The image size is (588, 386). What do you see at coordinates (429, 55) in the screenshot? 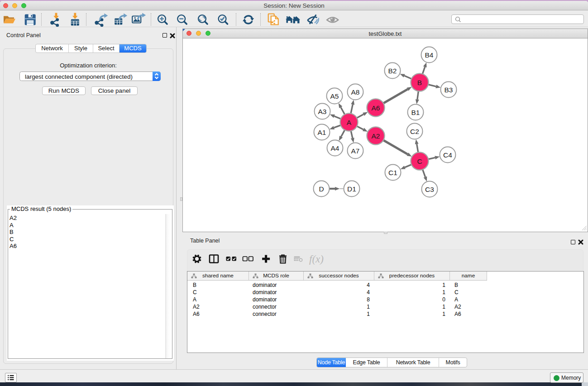
I see `svg-text: B4` at bounding box center [429, 55].